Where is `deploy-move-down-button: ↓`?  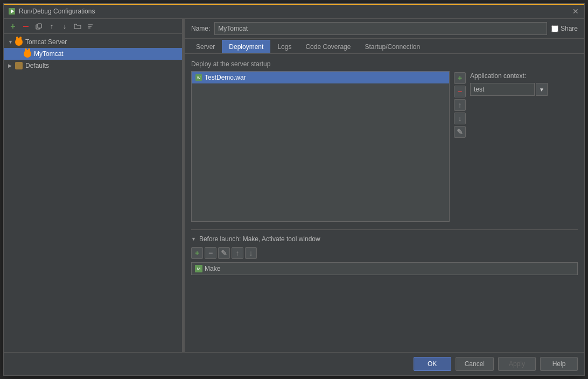
deploy-move-down-button: ↓ is located at coordinates (460, 118).